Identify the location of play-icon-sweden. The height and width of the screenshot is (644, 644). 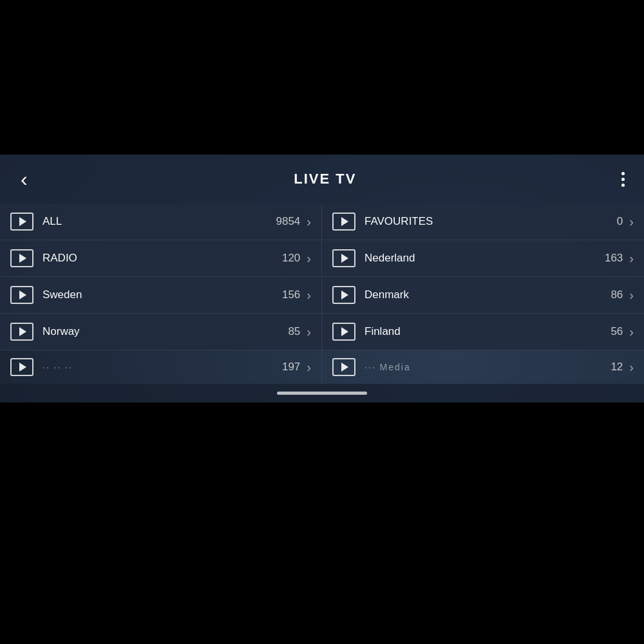
(22, 295).